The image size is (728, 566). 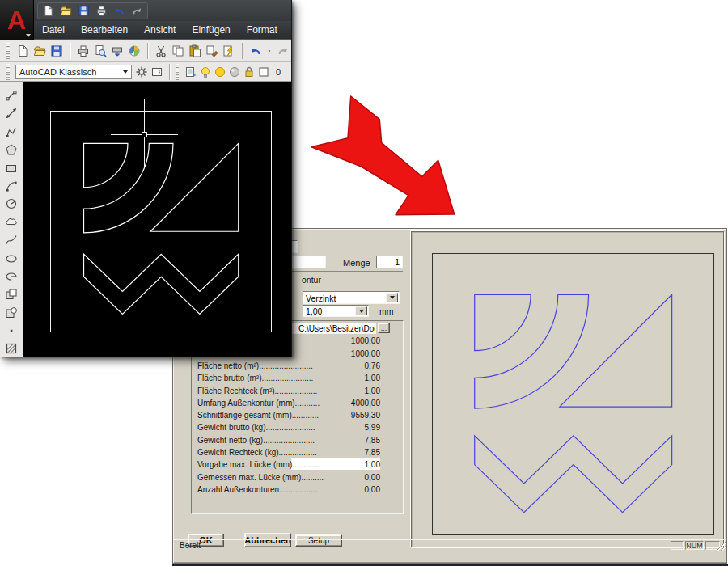 What do you see at coordinates (11, 259) in the screenshot?
I see `ellipse-icon` at bounding box center [11, 259].